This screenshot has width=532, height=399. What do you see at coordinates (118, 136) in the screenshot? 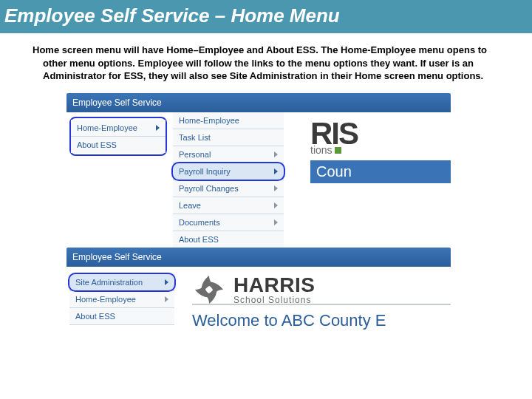
I see `home-menu-highlight: Home-Employee About ESS` at bounding box center [118, 136].